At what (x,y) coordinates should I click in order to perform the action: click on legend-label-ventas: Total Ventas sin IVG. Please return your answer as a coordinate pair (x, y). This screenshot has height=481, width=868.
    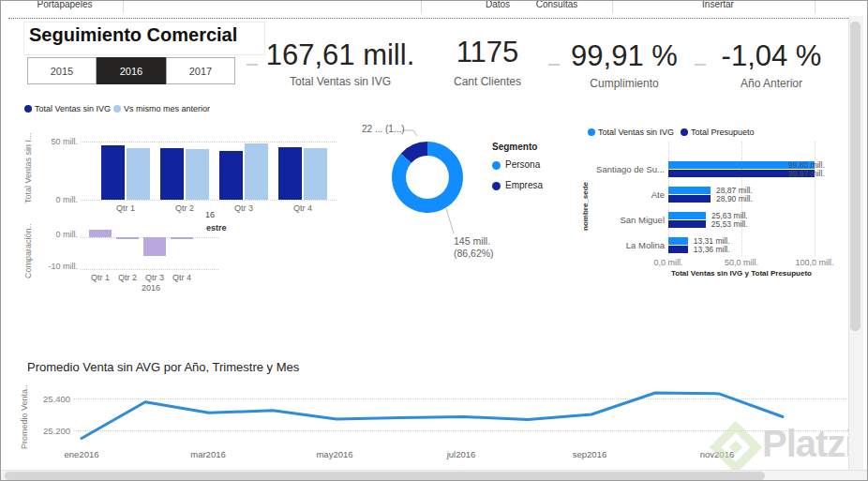
    Looking at the image, I should click on (73, 109).